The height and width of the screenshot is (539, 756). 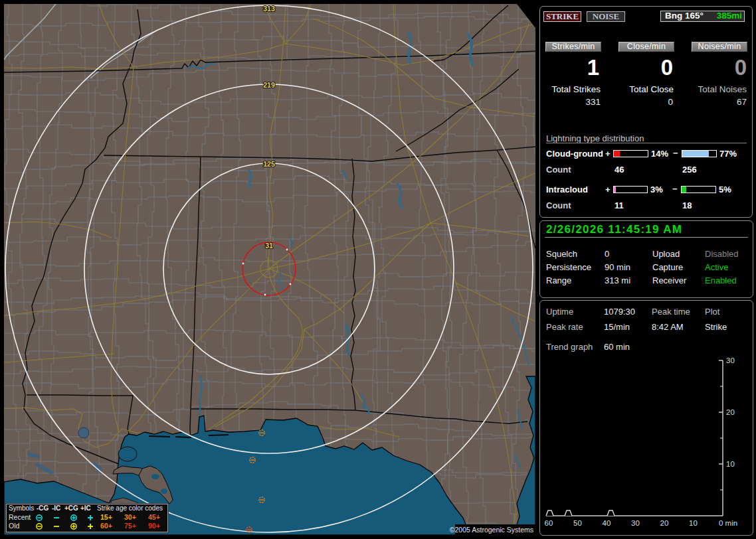 What do you see at coordinates (607, 523) in the screenshot?
I see `svg-text: 40` at bounding box center [607, 523].